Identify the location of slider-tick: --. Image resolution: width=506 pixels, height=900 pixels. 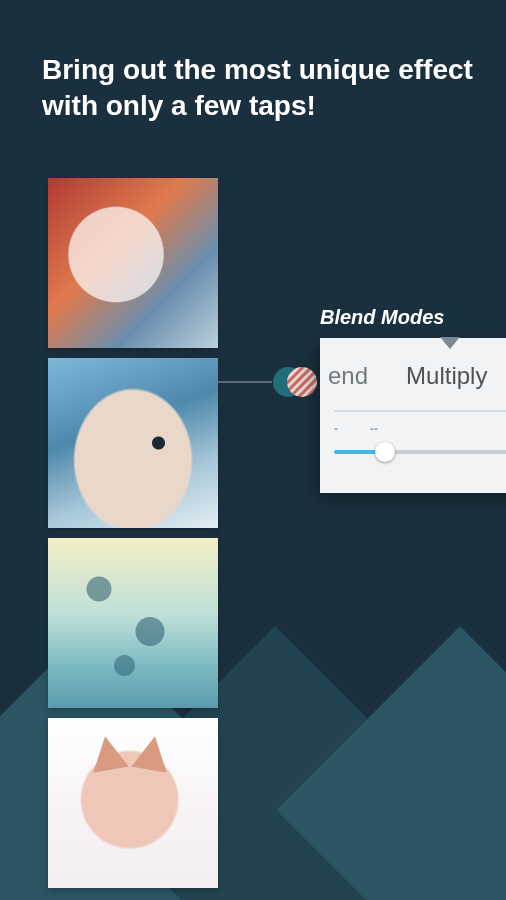
(374, 429).